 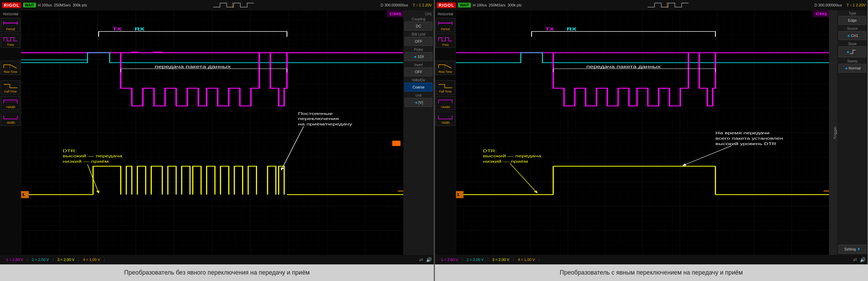 What do you see at coordinates (852, 28) in the screenshot?
I see `source-label-right: Source` at bounding box center [852, 28].